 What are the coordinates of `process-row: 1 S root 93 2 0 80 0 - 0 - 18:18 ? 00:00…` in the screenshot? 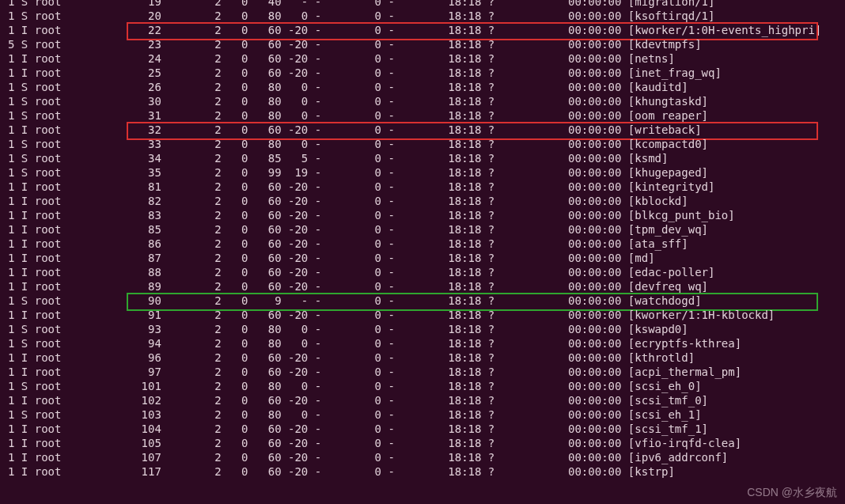 It's located at (422, 329).